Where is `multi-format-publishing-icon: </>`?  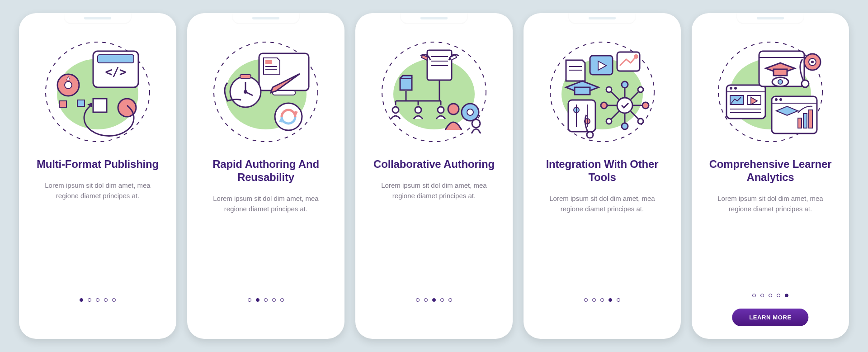
multi-format-publishing-icon: </> is located at coordinates (98, 90).